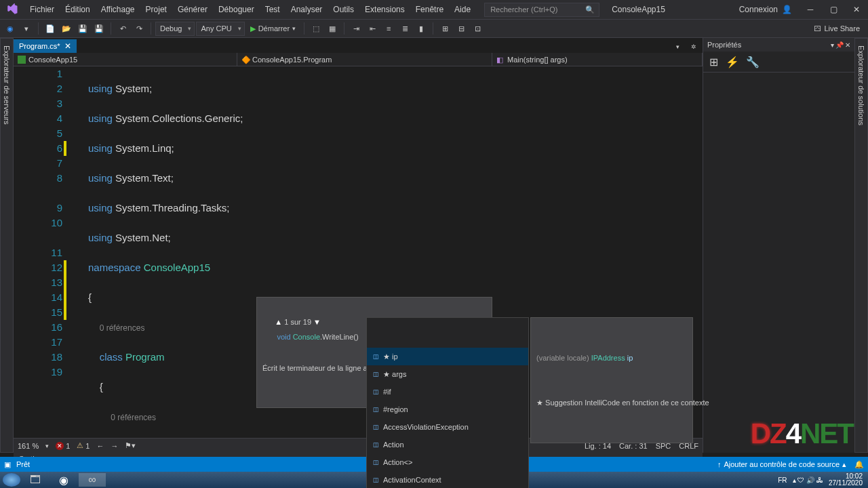 This screenshot has width=868, height=488. What do you see at coordinates (724, 45) in the screenshot?
I see `properties-title: Propriétés` at bounding box center [724, 45].